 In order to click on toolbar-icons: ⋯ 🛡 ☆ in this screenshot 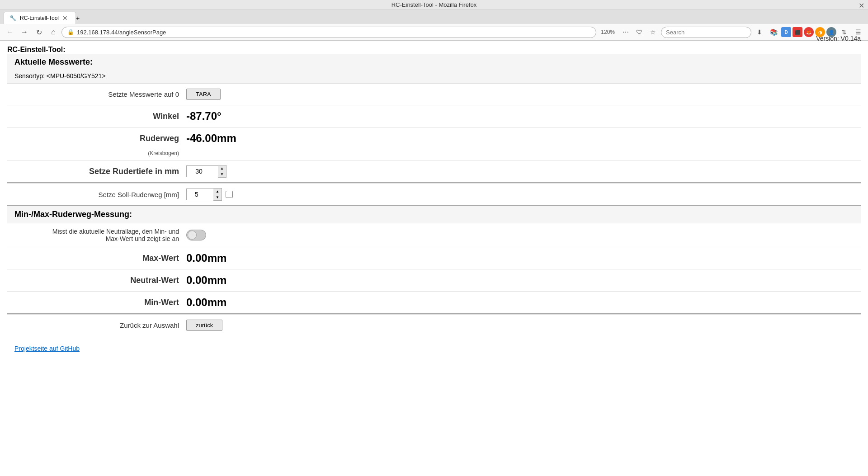, I will do `click(639, 32)`.